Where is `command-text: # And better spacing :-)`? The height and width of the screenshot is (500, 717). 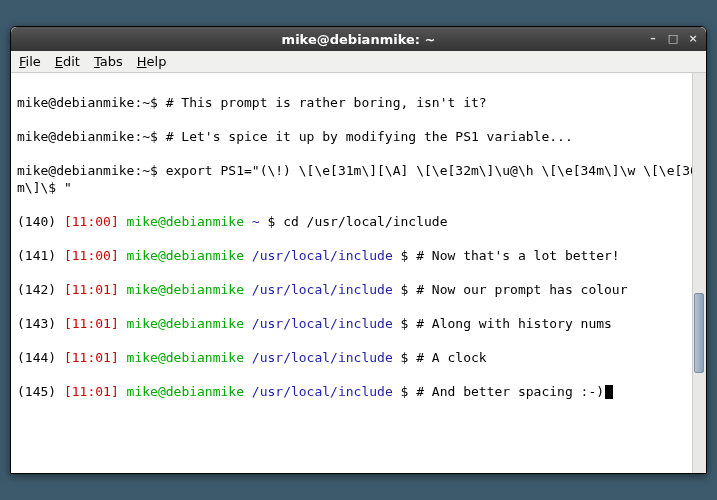
command-text: # And better spacing :-) is located at coordinates (510, 392).